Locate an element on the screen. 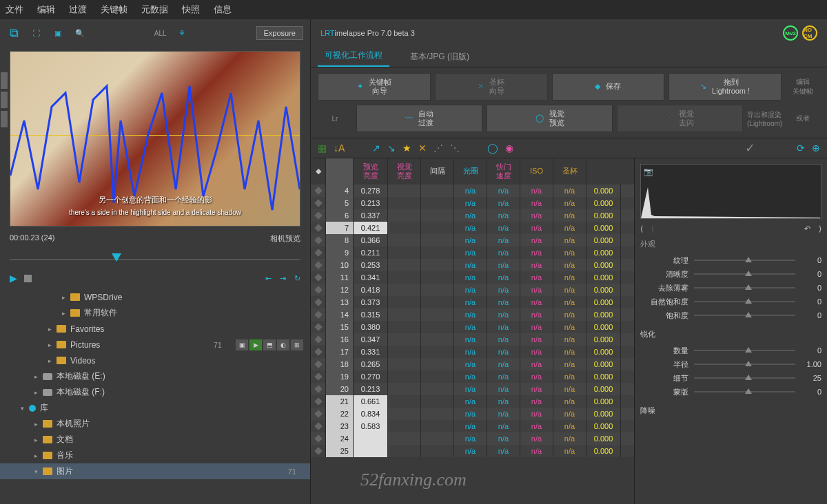 The height and width of the screenshot is (504, 827). table-row: 25n/an/an/an/a0.000 is located at coordinates (473, 451).